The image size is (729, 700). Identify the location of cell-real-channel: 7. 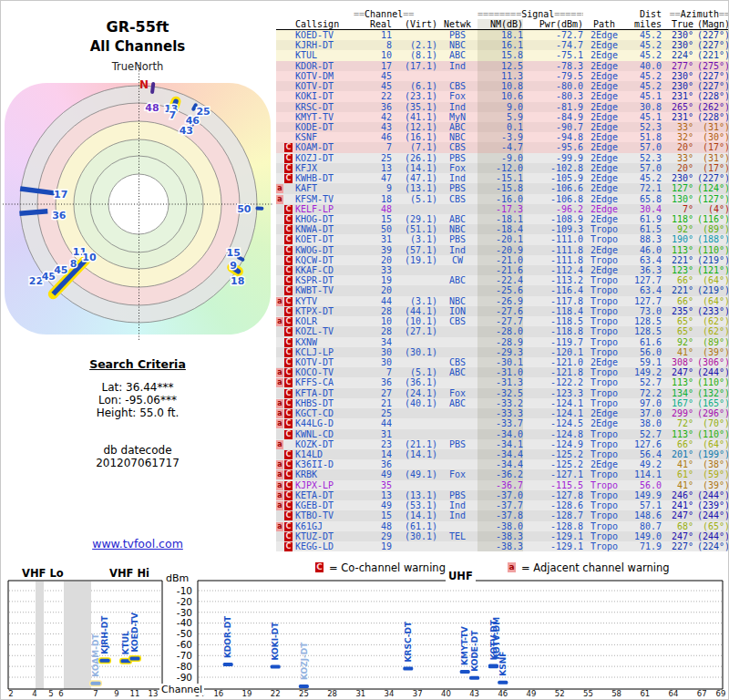
(373, 372).